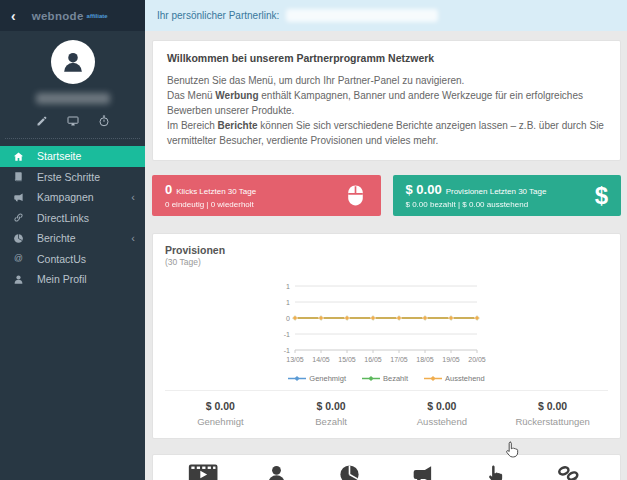 The image size is (627, 480). What do you see at coordinates (62, 259) in the screenshot?
I see `menu-item-label: ContactUs` at bounding box center [62, 259].